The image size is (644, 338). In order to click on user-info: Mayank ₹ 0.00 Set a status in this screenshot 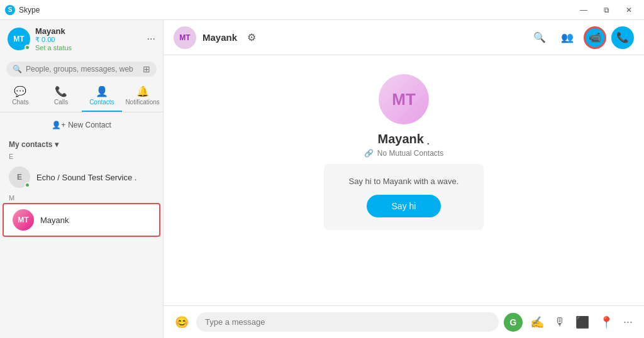, I will do `click(91, 39)`.